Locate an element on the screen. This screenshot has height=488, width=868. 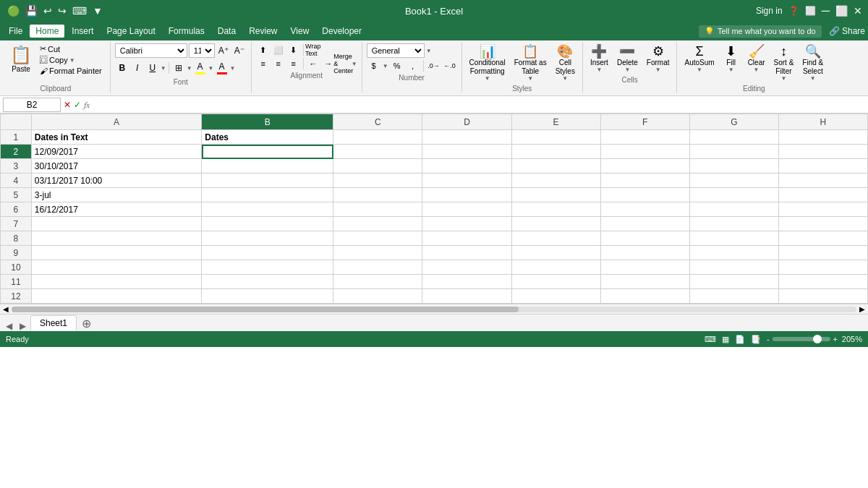
minimize-btn: ─ is located at coordinates (826, 11).